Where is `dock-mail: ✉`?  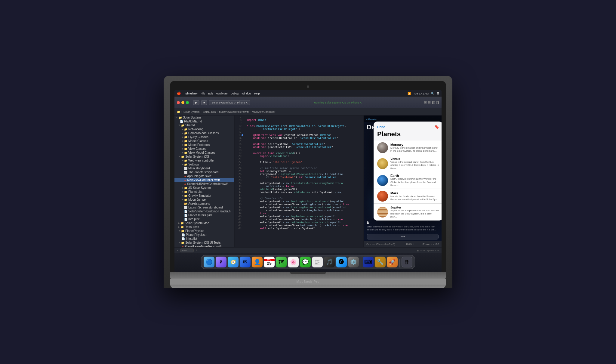 dock-mail: ✉ is located at coordinates (245, 262).